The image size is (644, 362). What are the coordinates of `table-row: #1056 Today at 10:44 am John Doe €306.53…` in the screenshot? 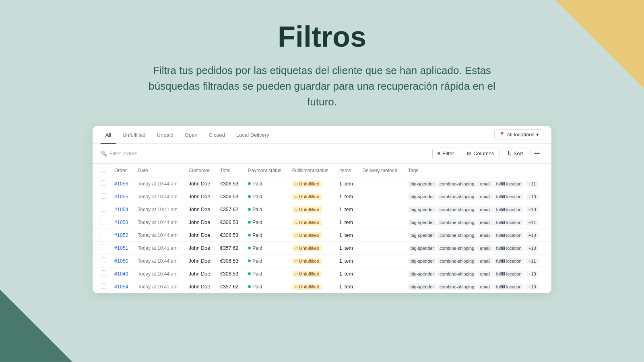 It's located at (322, 184).